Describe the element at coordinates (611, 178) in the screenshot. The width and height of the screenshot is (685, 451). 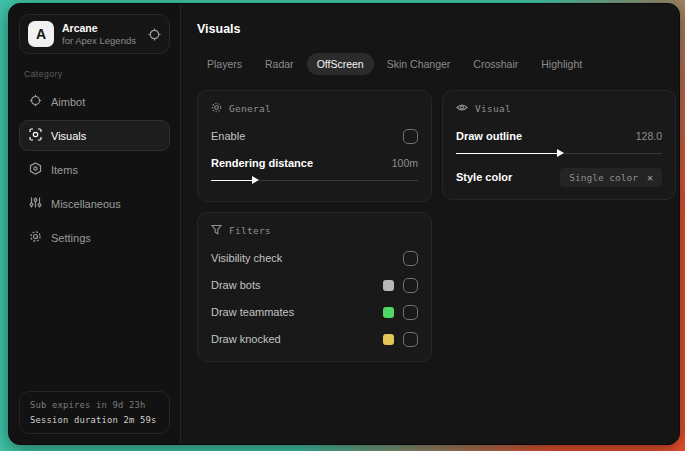
I see `style-color-select: Single color ✕` at that location.